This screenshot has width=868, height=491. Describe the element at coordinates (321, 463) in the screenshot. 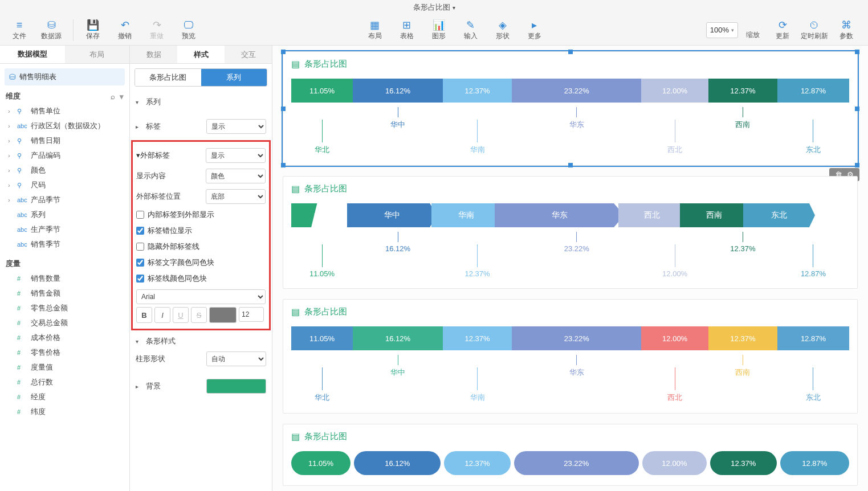

I see `pill-segment: 11.05%` at that location.